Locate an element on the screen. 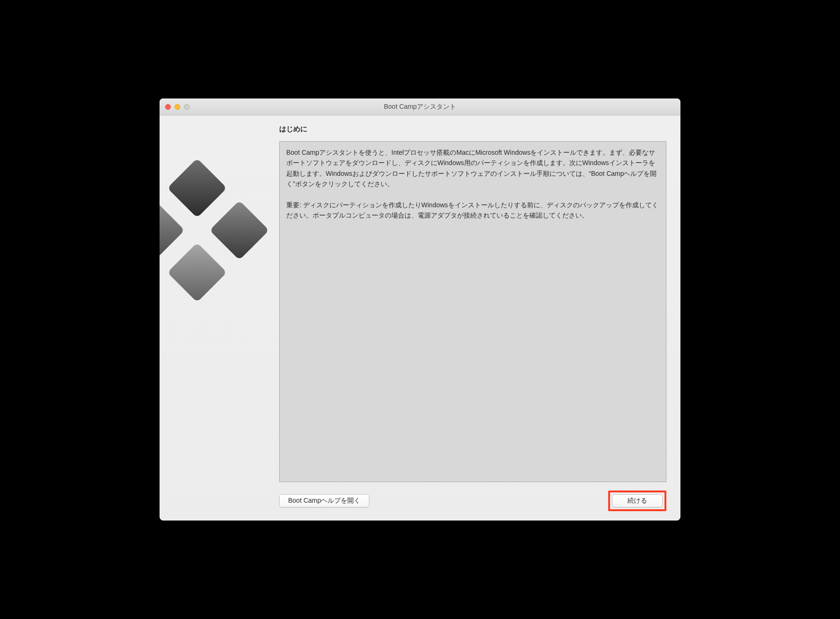 This screenshot has height=619, width=840. traffic-lights is located at coordinates (175, 107).